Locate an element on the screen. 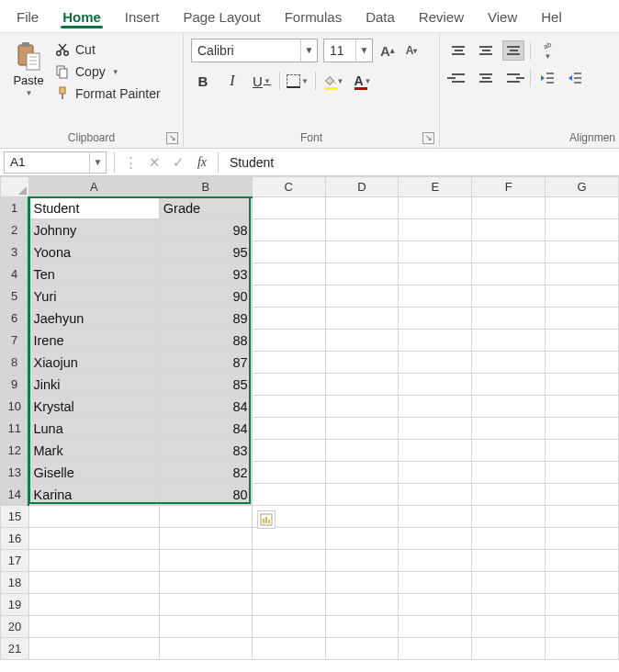 The width and height of the screenshot is (619, 672). cell-E16 is located at coordinates (435, 539).